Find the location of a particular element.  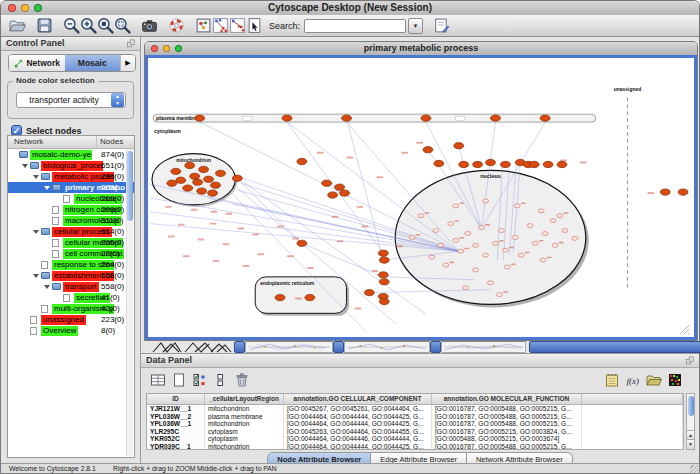

attribute-notes-icon is located at coordinates (612, 380).